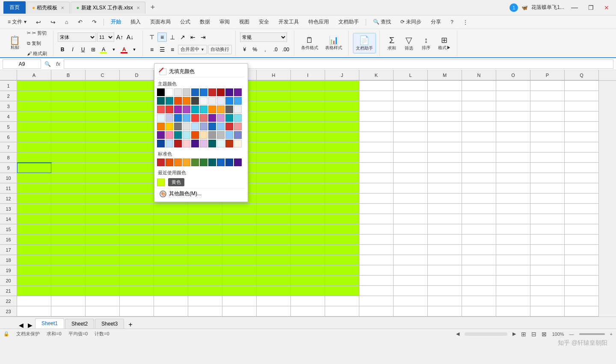 This screenshot has height=364, width=616. Describe the element at coordinates (68, 117) in the screenshot. I see `cell-B4` at that location.